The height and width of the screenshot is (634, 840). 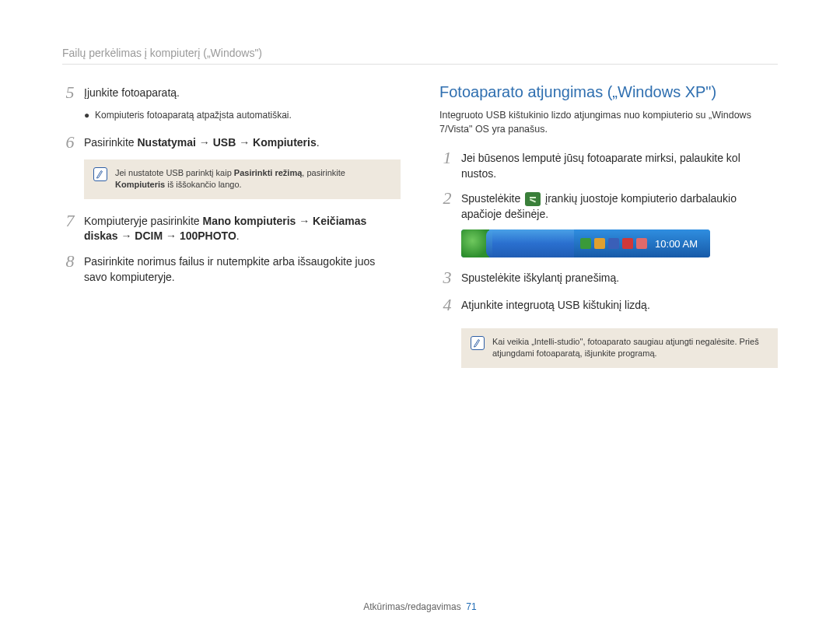 I want to click on step-text: Atjunkite integruotą USB kištukinį lizdą…, so click(x=555, y=305).